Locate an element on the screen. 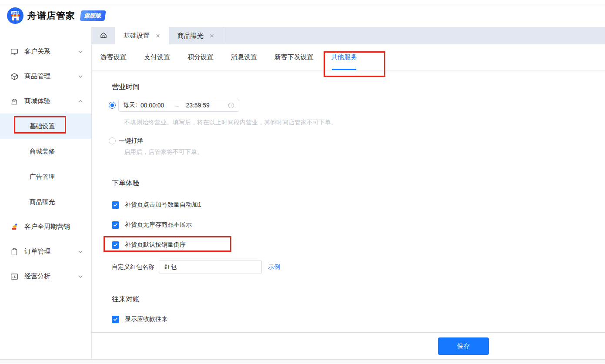 This screenshot has width=605, height=364. start-time-value: 00:00:00 is located at coordinates (152, 105).